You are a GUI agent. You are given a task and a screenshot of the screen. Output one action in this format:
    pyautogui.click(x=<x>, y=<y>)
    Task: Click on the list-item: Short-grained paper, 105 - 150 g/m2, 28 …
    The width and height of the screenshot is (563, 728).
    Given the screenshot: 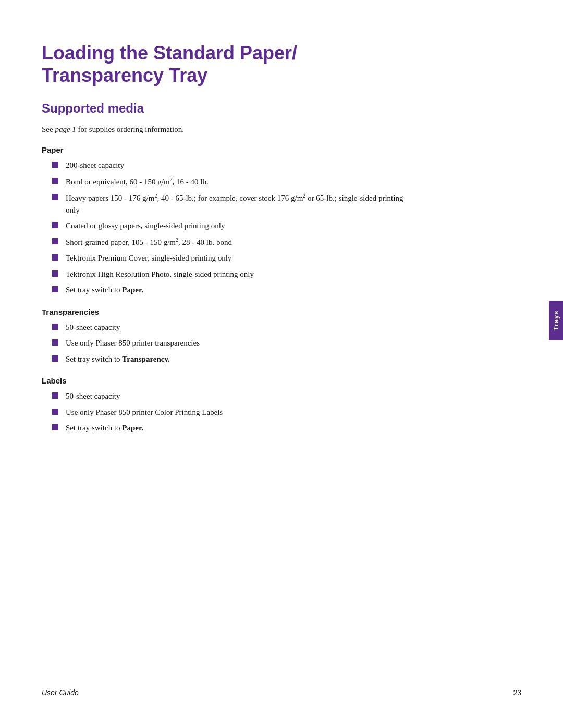 What is the action you would take?
    pyautogui.click(x=224, y=242)
    